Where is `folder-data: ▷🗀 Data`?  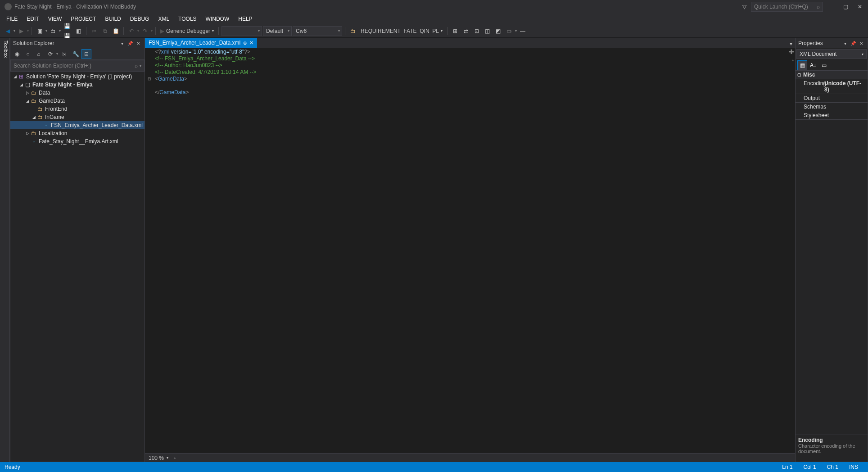
folder-data: ▷🗀 Data is located at coordinates (77, 93).